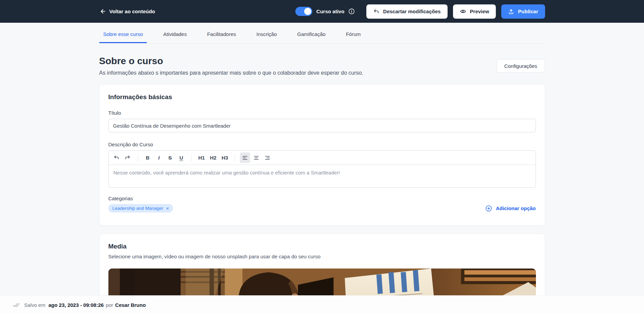  I want to click on top-navbar: Voltar ao conteúdo Curso ativo Descartar…, so click(322, 12).